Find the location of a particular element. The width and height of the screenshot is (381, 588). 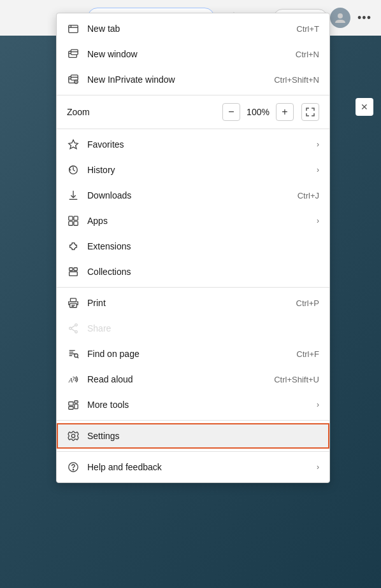

history-label: History is located at coordinates (199, 170).